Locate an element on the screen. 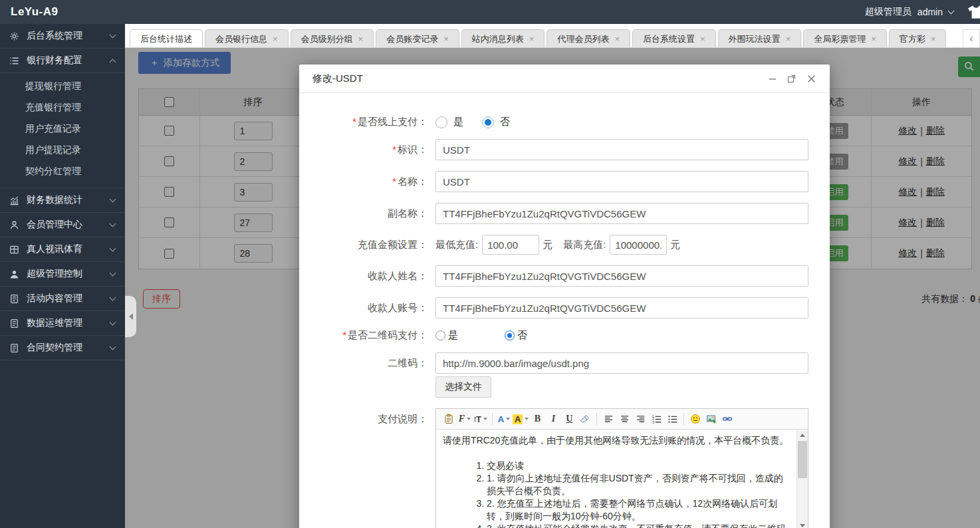 This screenshot has width=980, height=528. align-right-button is located at coordinates (640, 419).